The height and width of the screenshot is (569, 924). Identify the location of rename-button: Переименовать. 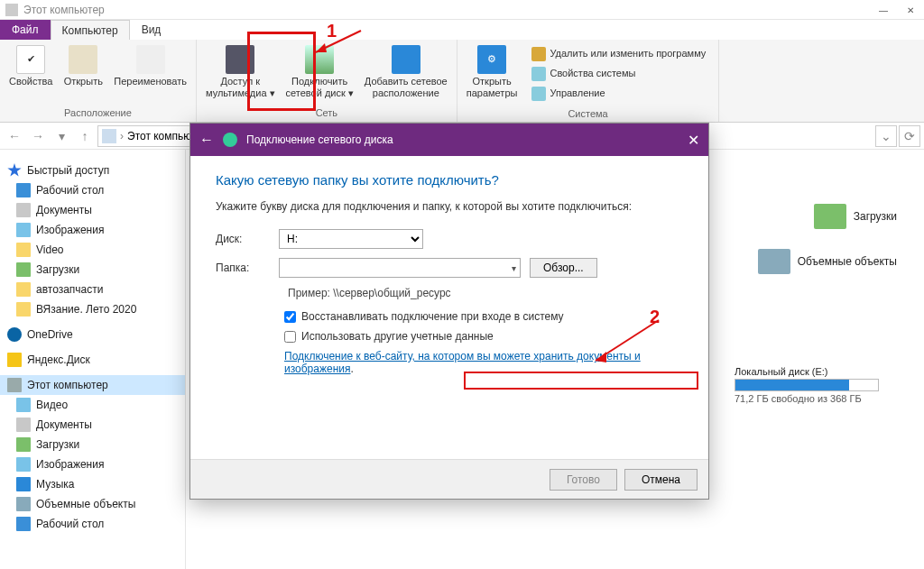
(150, 67).